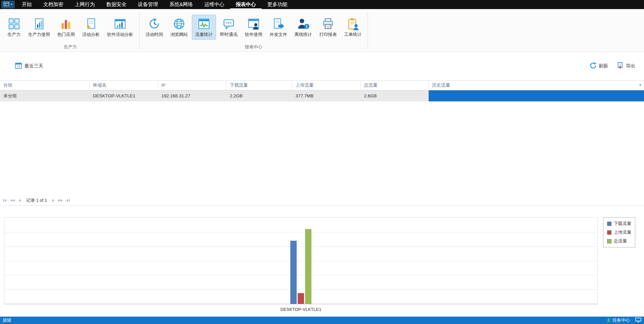 This screenshot has width=644, height=324. What do you see at coordinates (353, 27) in the screenshot?
I see `work-order-stats-button: 工单统计` at bounding box center [353, 27].